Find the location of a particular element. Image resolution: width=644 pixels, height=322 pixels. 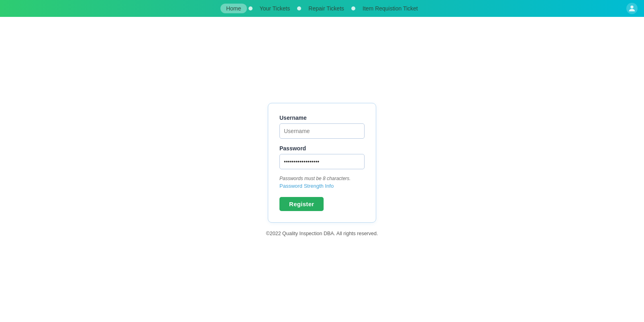

register-button: Register is located at coordinates (302, 204).